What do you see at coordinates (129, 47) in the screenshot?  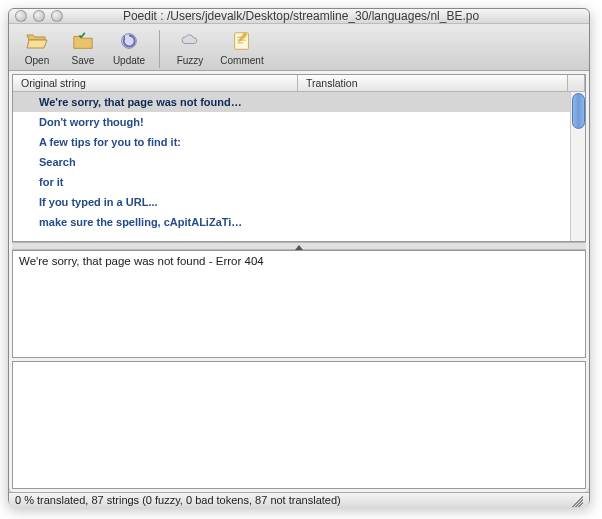 I see `update-button: Update` at bounding box center [129, 47].